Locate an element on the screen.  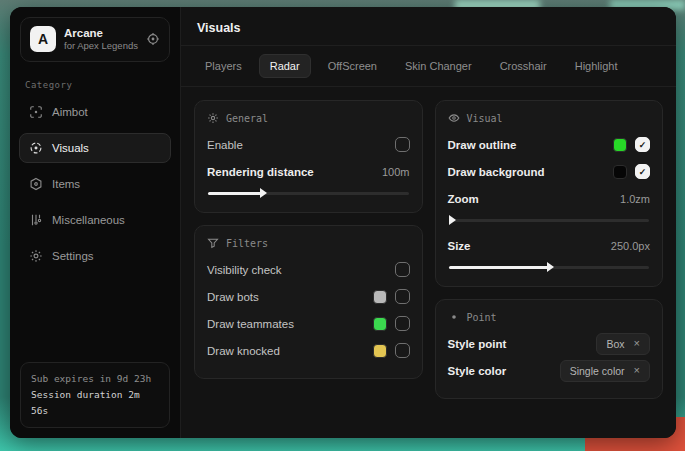
sidebar-item-label: Items is located at coordinates (66, 184).